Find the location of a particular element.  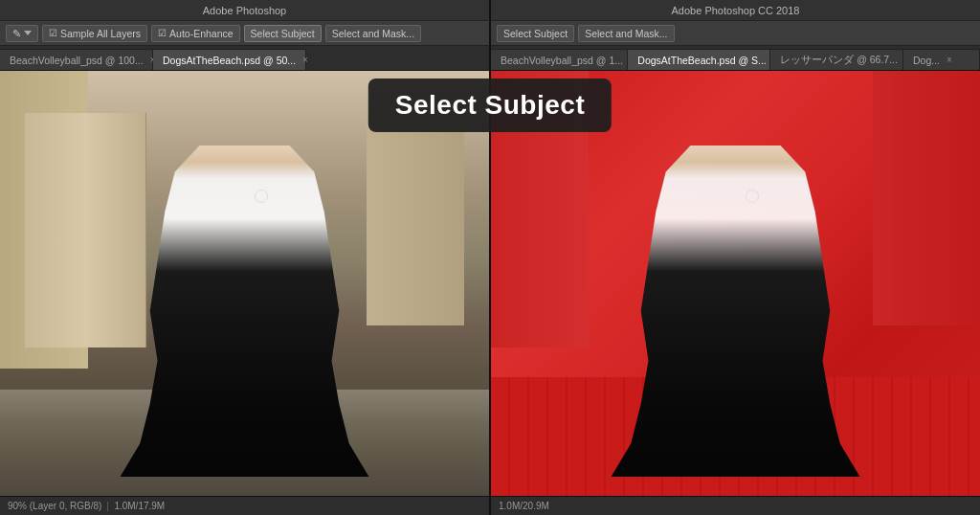

building-far-left is located at coordinates (86, 230).